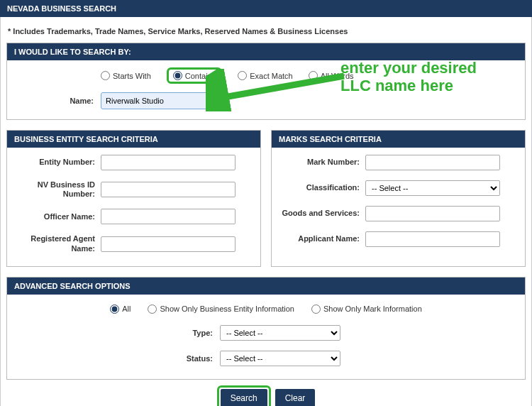 The height and width of the screenshot is (406, 532). I want to click on marks-header: MARKS SEARCH CRITERIA, so click(399, 139).